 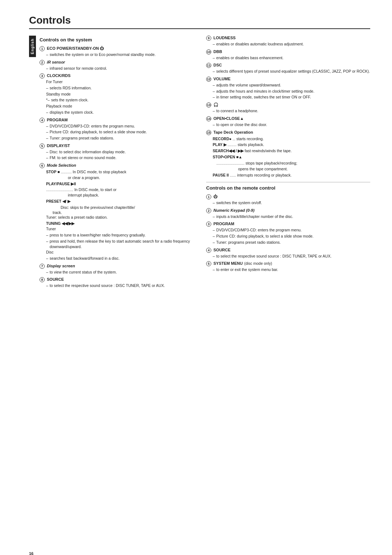 What do you see at coordinates (58, 146) in the screenshot?
I see `item-label-5: DISPLAY/ST` at bounding box center [58, 146].